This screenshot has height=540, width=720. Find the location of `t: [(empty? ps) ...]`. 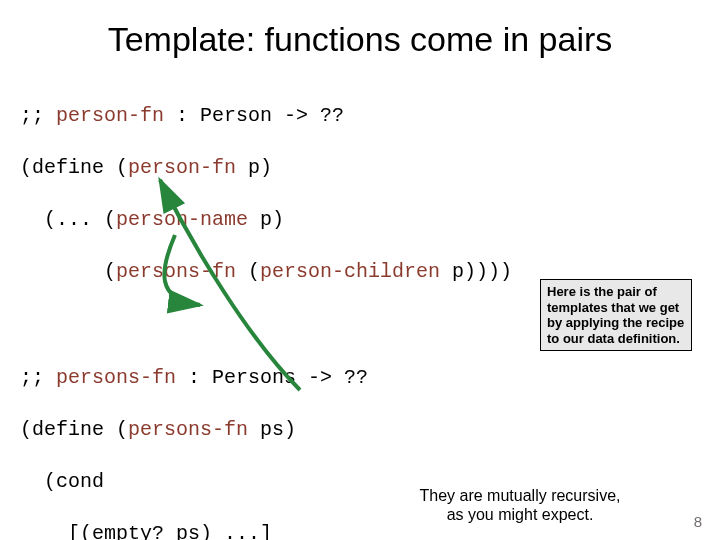

t: [(empty? ps) ...] is located at coordinates (146, 531).